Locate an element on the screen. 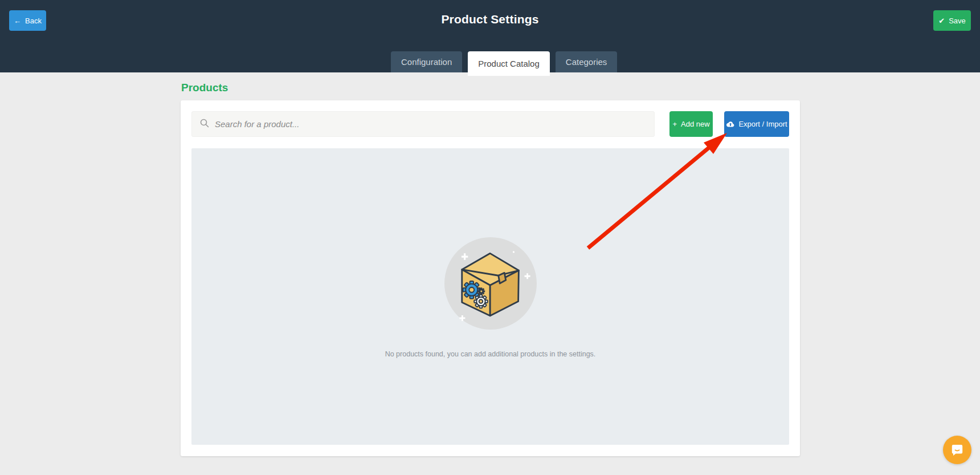 This screenshot has height=475, width=980. search-input is located at coordinates (431, 124).